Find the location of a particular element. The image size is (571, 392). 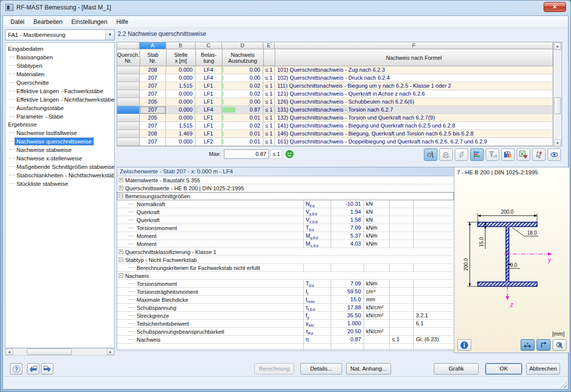

excel-export-icon: X is located at coordinates (524, 154).